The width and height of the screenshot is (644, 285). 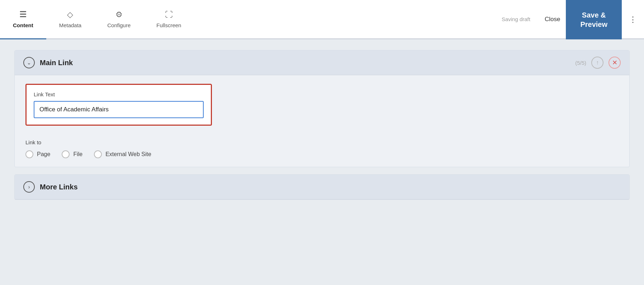 I want to click on close-icon: ✕, so click(x=615, y=63).